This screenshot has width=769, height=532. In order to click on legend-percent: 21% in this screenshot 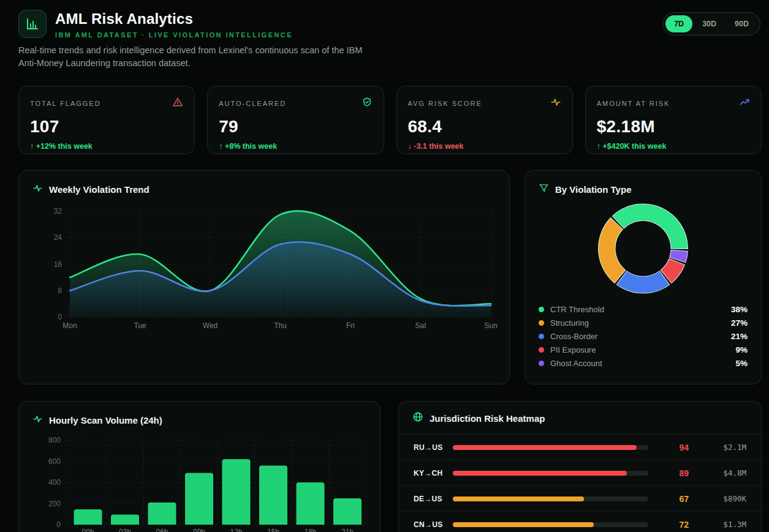, I will do `click(739, 337)`.